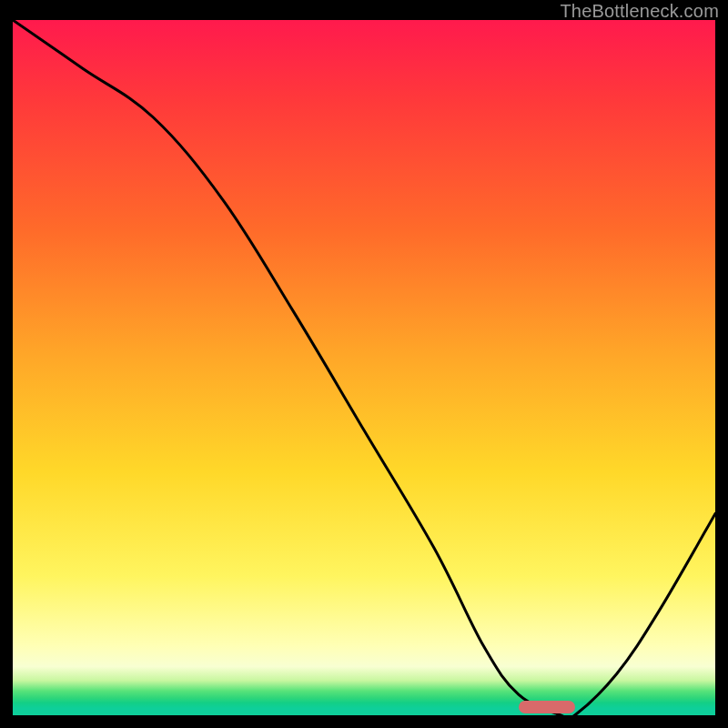 Image resolution: width=728 pixels, height=728 pixels. Describe the element at coordinates (639, 11) in the screenshot. I see `watermark-text: TheBottleneck.com` at that location.